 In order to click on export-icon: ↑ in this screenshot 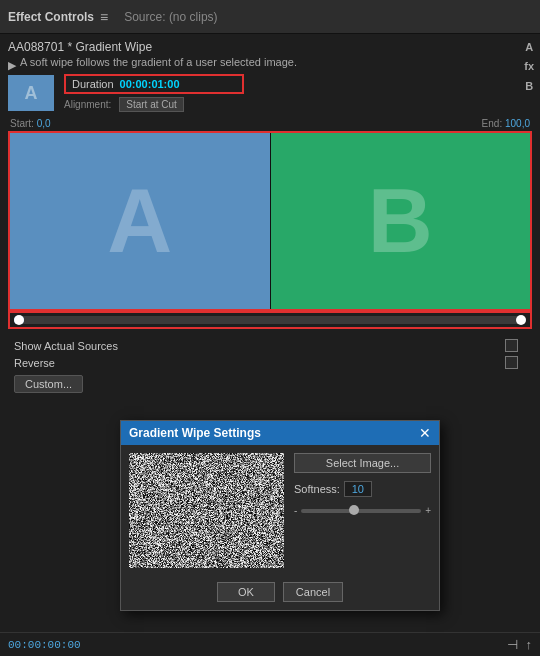, I will do `click(530, 644)`.